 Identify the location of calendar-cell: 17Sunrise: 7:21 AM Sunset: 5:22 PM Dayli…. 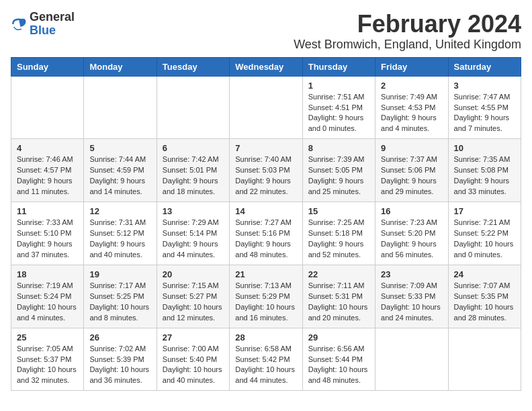
(484, 234).